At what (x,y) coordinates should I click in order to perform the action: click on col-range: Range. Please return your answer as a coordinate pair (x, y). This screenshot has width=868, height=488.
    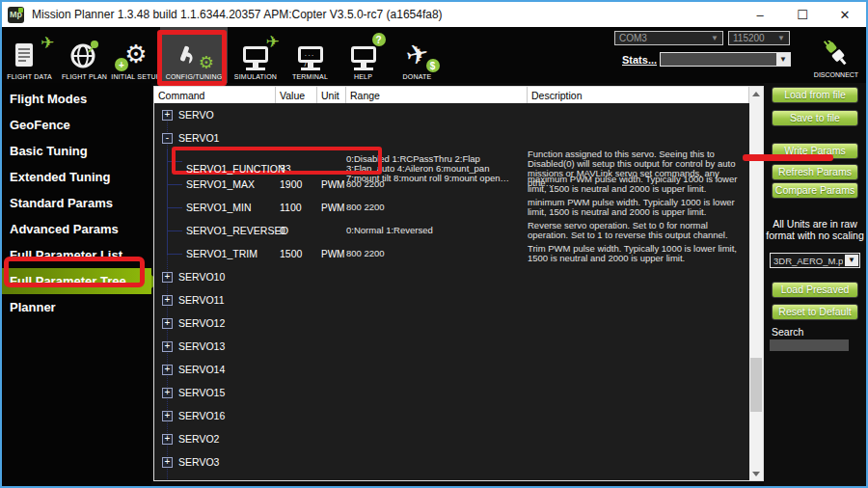
    Looking at the image, I should click on (437, 95).